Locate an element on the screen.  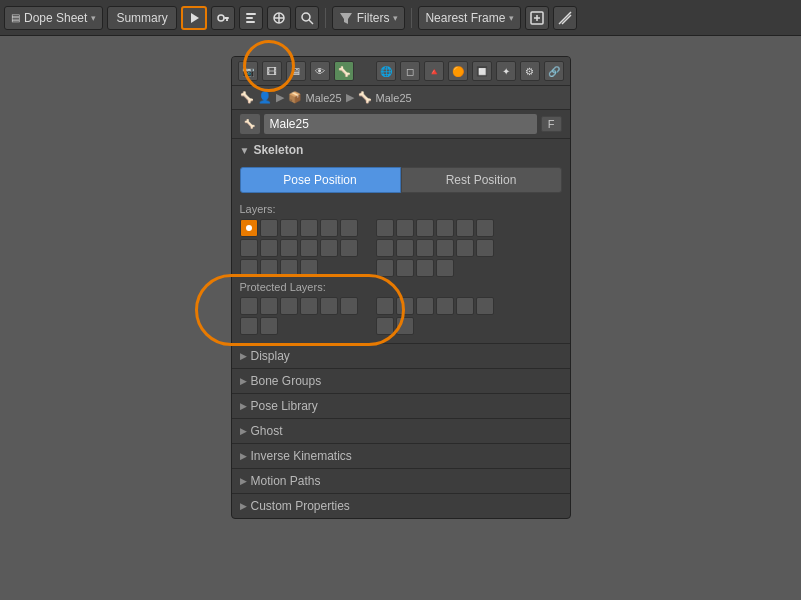
filters-icon is located at coordinates (346, 18).